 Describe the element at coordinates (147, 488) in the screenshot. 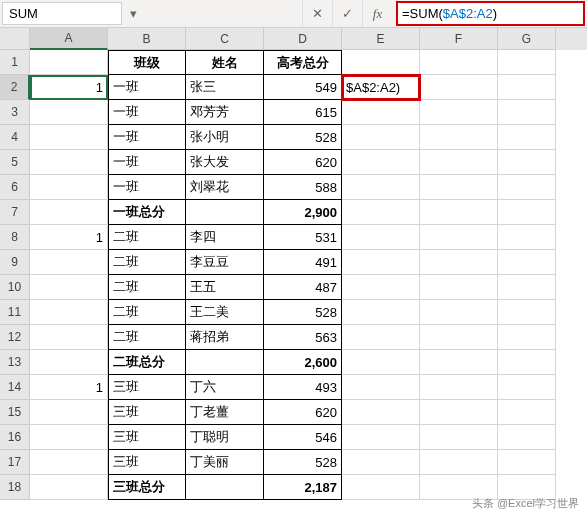

I see `cell-B18: 三班总分` at that location.